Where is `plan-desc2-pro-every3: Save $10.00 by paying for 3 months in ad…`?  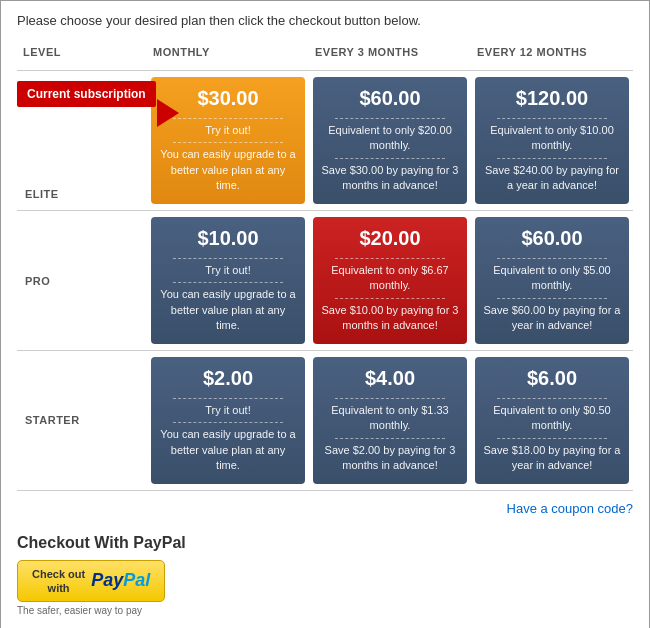 plan-desc2-pro-every3: Save $10.00 by paying for 3 months in ad… is located at coordinates (390, 318).